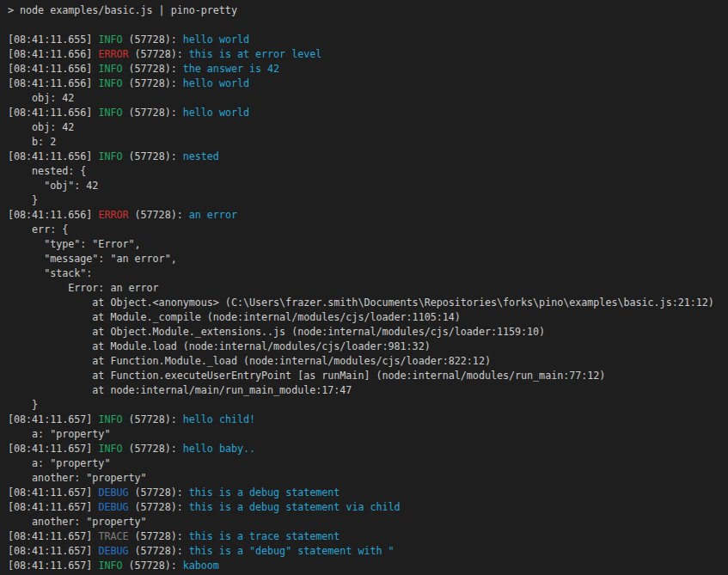  Describe the element at coordinates (368, 273) in the screenshot. I see `log-line: "stack":` at that location.